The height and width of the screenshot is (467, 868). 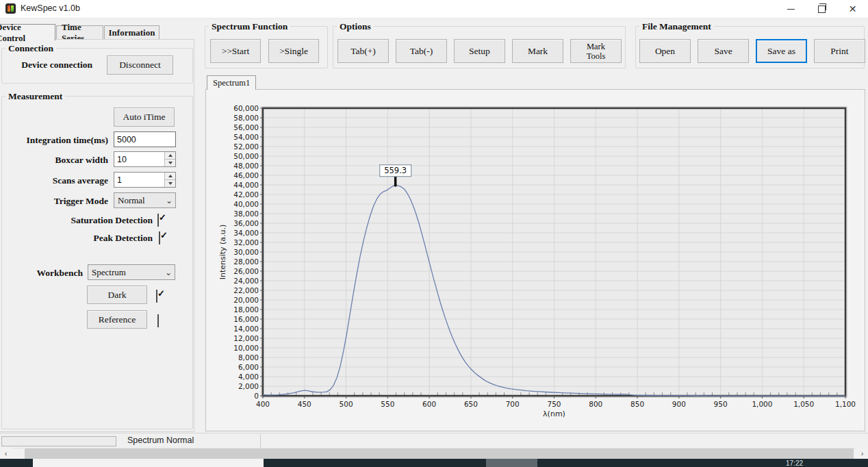 I want to click on svg-text: 24,000, so click(x=246, y=281).